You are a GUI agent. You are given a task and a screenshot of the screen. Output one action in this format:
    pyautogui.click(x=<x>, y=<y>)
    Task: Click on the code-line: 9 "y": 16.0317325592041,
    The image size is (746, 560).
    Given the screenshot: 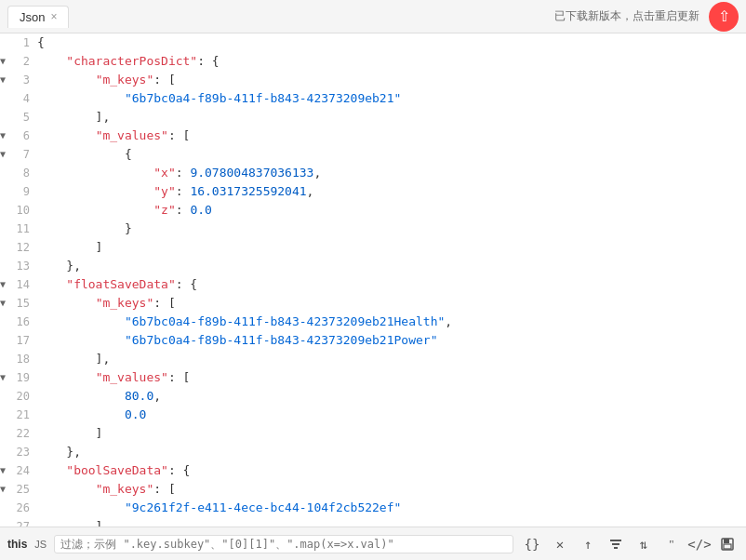 What is the action you would take?
    pyautogui.click(x=373, y=192)
    